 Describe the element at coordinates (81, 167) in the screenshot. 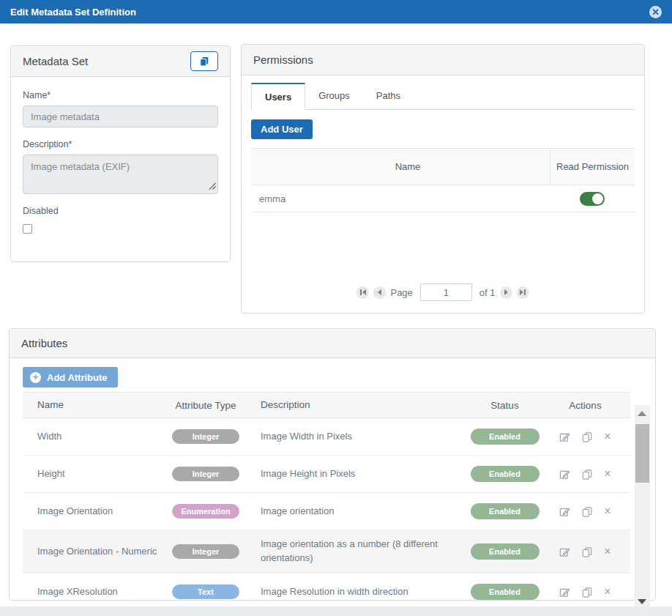

I see `description-value: Image metadata (EXIF)` at that location.